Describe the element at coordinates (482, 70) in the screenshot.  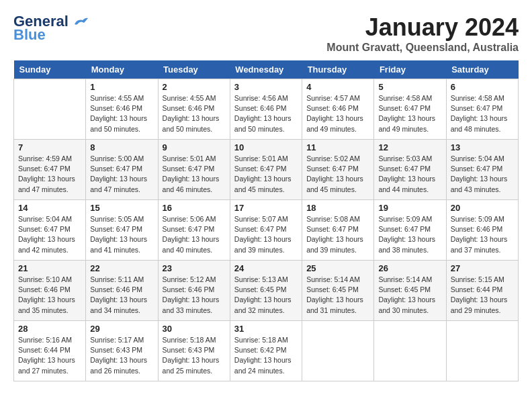
I see `column-header-saturday: Saturday` at that location.